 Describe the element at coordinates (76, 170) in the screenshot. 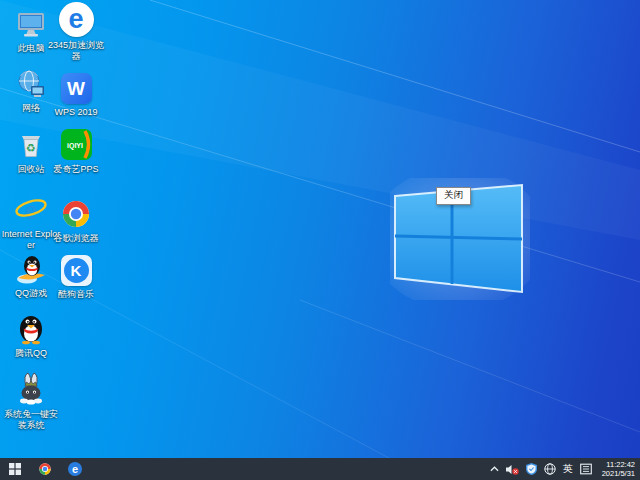

I see `icon-label: 爱奇艺PPS` at that location.